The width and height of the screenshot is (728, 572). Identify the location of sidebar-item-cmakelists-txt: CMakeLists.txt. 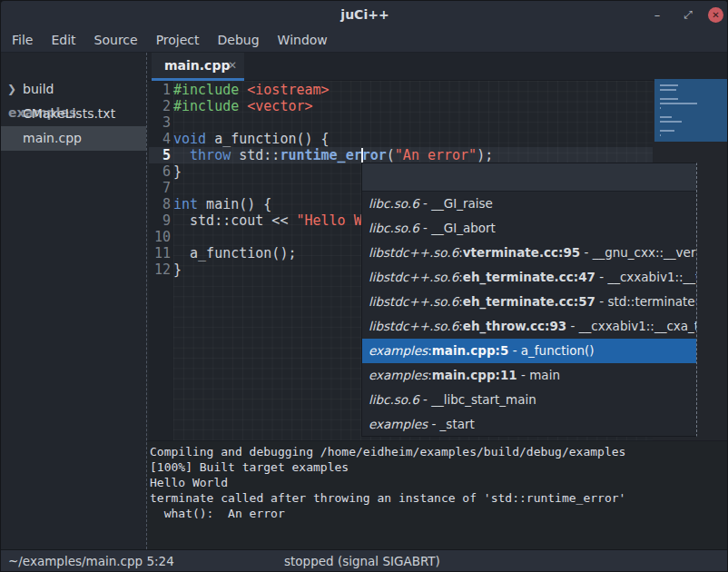
(74, 114).